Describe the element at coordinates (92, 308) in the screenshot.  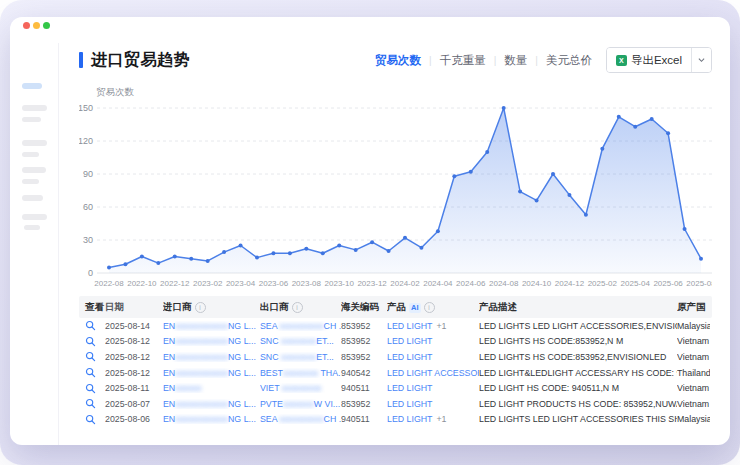
I see `col-header-view: 查看` at that location.